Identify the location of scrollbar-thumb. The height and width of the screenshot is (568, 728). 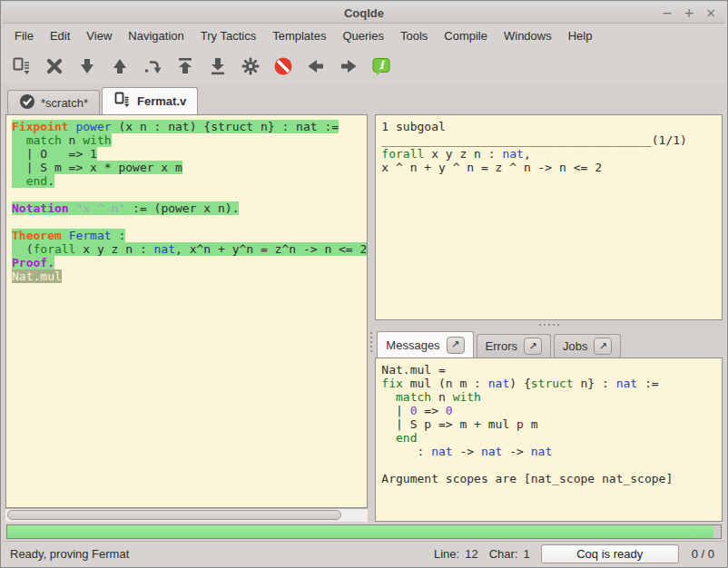
(174, 515).